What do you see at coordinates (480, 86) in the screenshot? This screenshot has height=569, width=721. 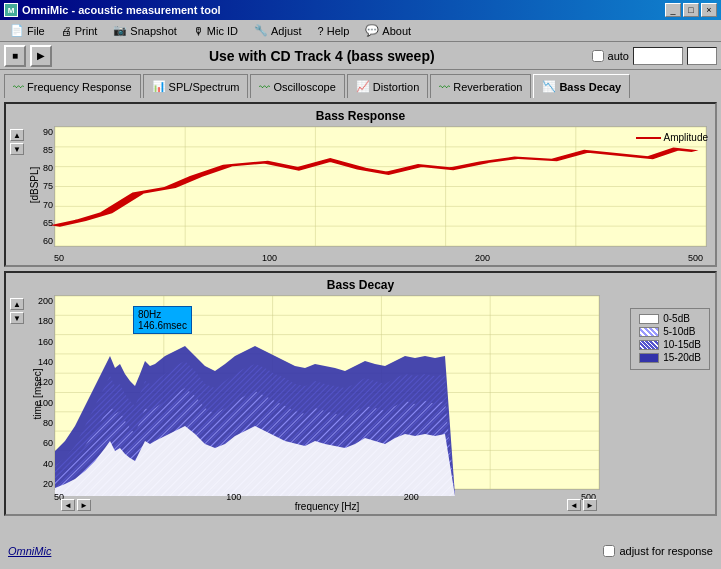 I see `tab-reverberation: 〰 Reverberation` at bounding box center [480, 86].